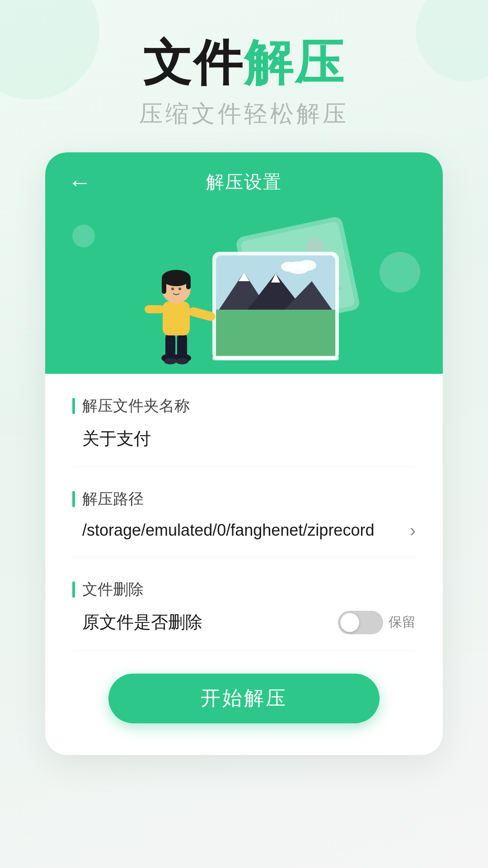 This screenshot has width=488, height=868. What do you see at coordinates (244, 406) in the screenshot?
I see `section-label-folder: 解压文件夹名称` at bounding box center [244, 406].